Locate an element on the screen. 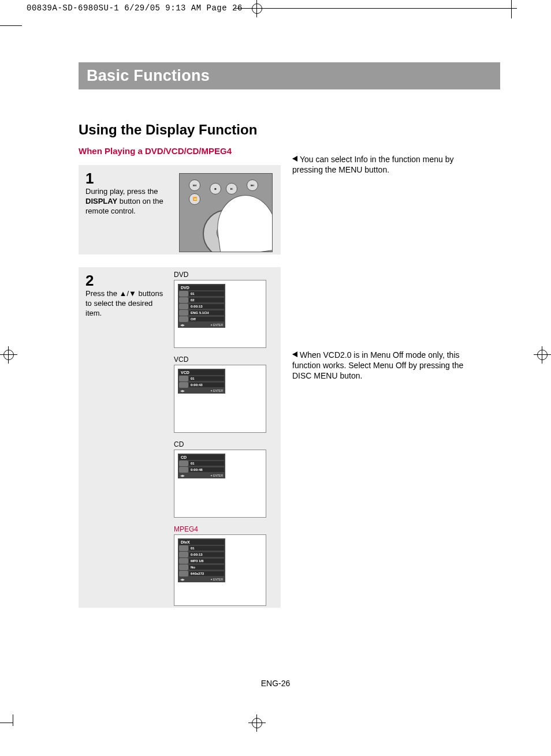 This screenshot has height=756, width=551. step-block-1: 1 During play, press the DISPLAY button … is located at coordinates (180, 210).